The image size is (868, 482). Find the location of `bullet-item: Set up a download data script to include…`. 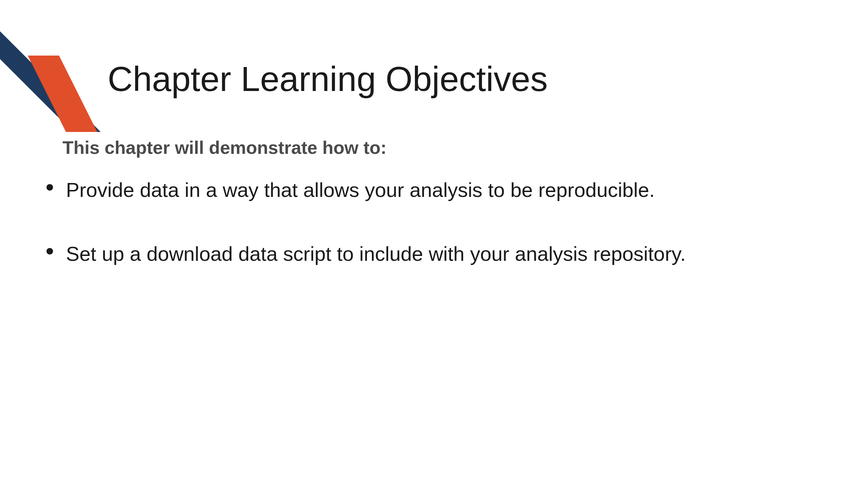

bullet-item: Set up a download data script to include… is located at coordinates (365, 254).